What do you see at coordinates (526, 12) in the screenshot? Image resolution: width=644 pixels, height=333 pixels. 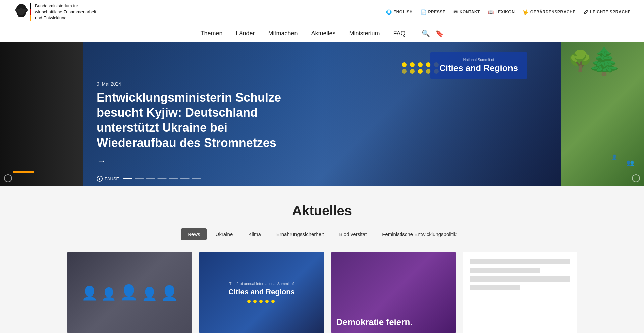 I see `sign-language-icon: 🤟` at bounding box center [526, 12].